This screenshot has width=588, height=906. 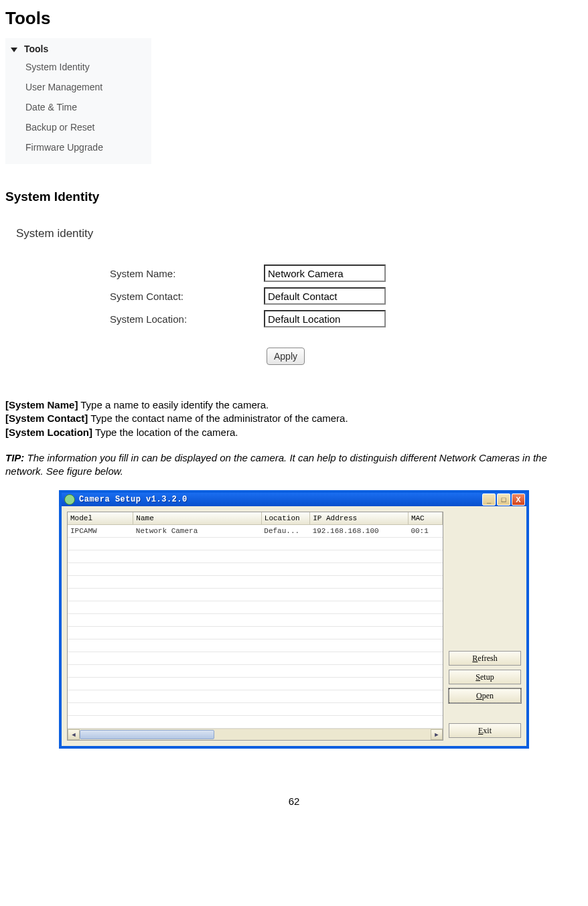 What do you see at coordinates (285, 518) in the screenshot?
I see `col-location: Location` at bounding box center [285, 518].